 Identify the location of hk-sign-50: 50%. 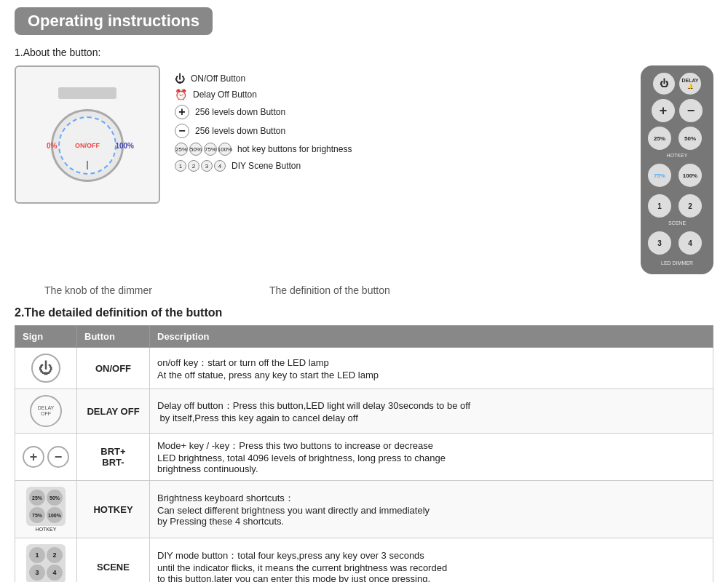
(55, 498).